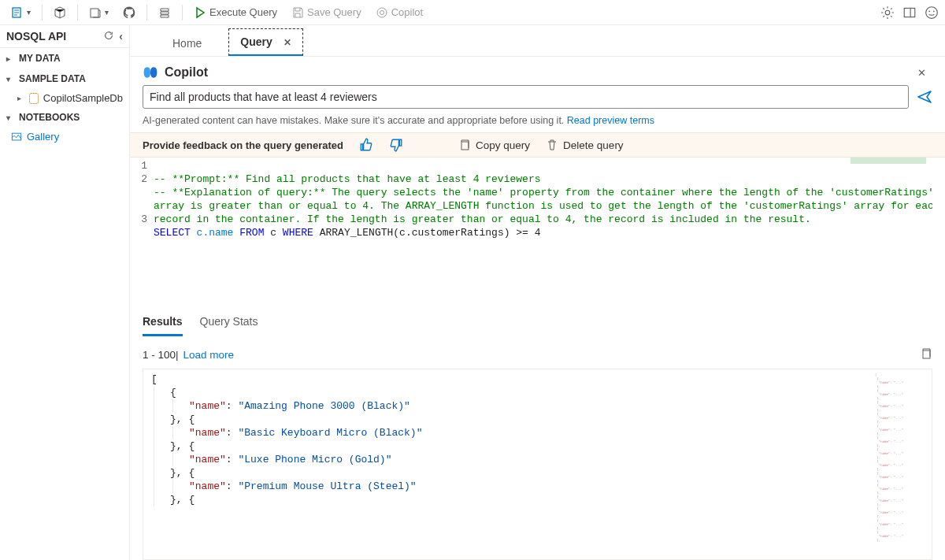 This screenshot has width=945, height=560. What do you see at coordinates (465, 145) in the screenshot?
I see `copy-icon` at bounding box center [465, 145].